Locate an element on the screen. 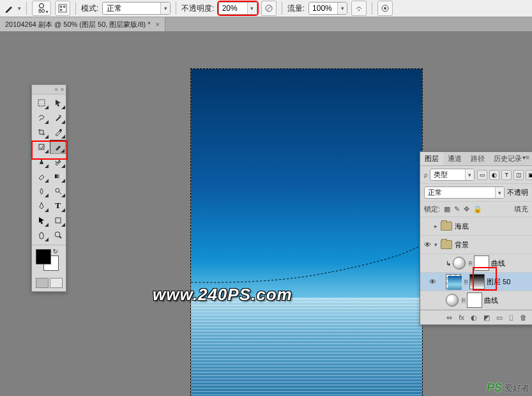  path-selection-tool is located at coordinates (41, 220).